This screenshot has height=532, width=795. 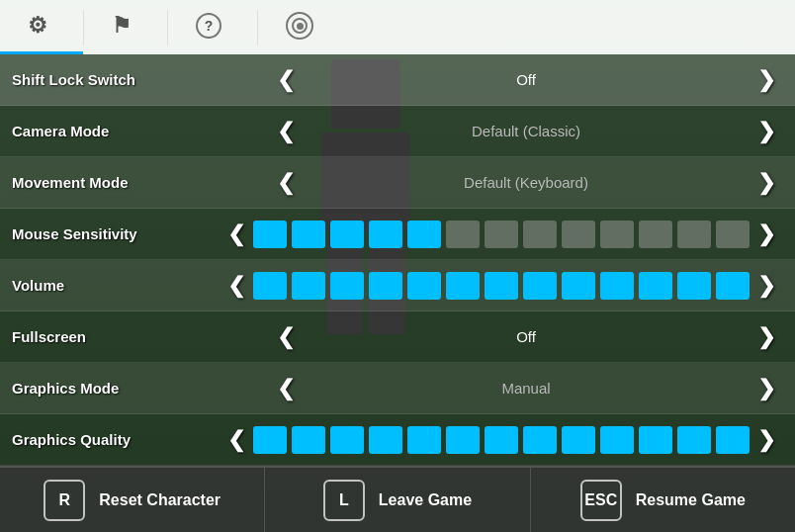 I want to click on movement-mode-left-arrow: ❮, so click(x=286, y=183).